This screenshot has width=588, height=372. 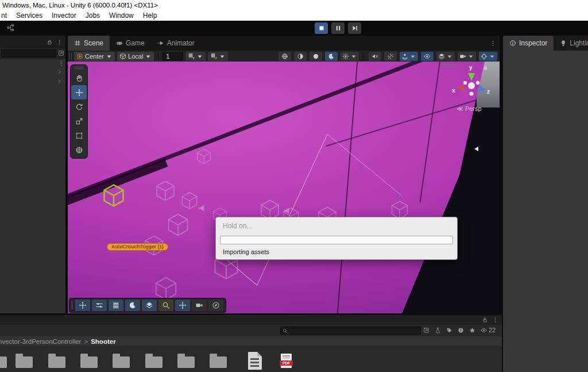 I want to click on flare-off-toggle, so click(x=390, y=56).